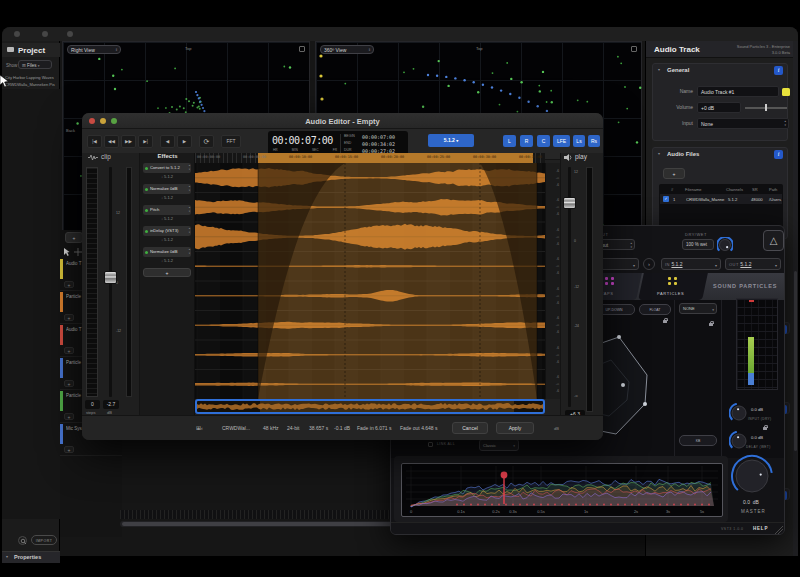 This screenshot has width=800, height=577. What do you see at coordinates (44, 540) in the screenshot?
I see `import-button: IMPORT` at bounding box center [44, 540].